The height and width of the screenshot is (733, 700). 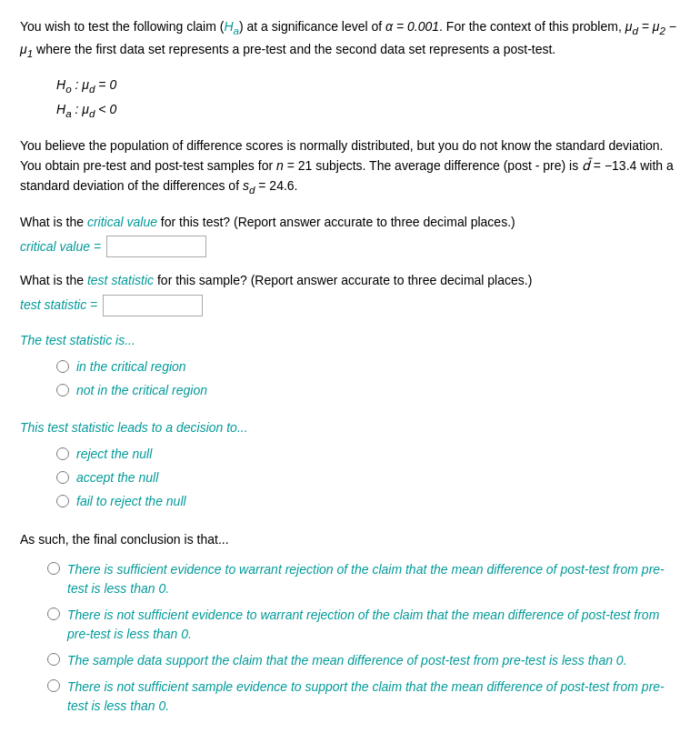 What do you see at coordinates (58, 306) in the screenshot?
I see `test-stat-label: test statistic =` at bounding box center [58, 306].